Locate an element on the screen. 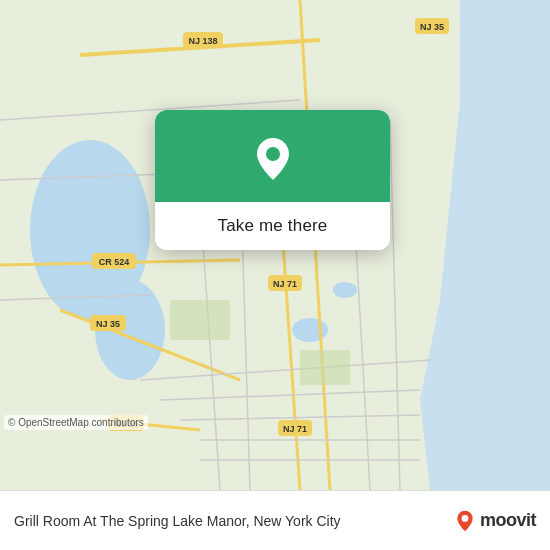 The image size is (550, 550). moovit-logo: moovit is located at coordinates (495, 521).